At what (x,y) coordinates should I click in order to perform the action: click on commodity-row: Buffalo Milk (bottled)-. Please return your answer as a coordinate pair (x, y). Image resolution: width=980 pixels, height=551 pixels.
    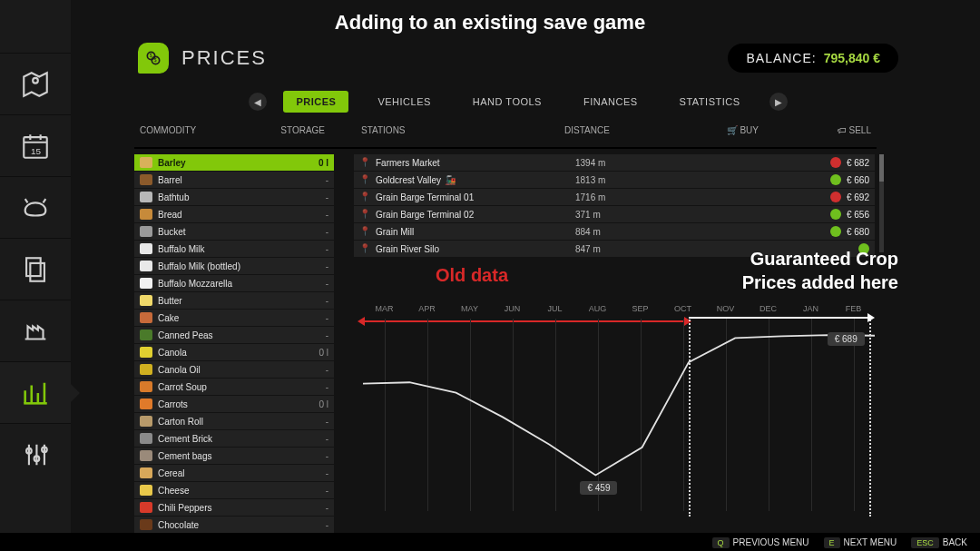
    Looking at the image, I should click on (234, 266).